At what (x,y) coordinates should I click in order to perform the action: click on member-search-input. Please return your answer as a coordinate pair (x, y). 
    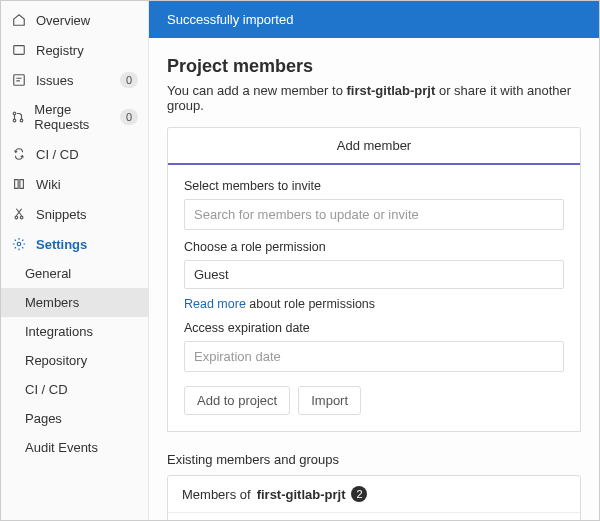
    Looking at the image, I should click on (374, 214).